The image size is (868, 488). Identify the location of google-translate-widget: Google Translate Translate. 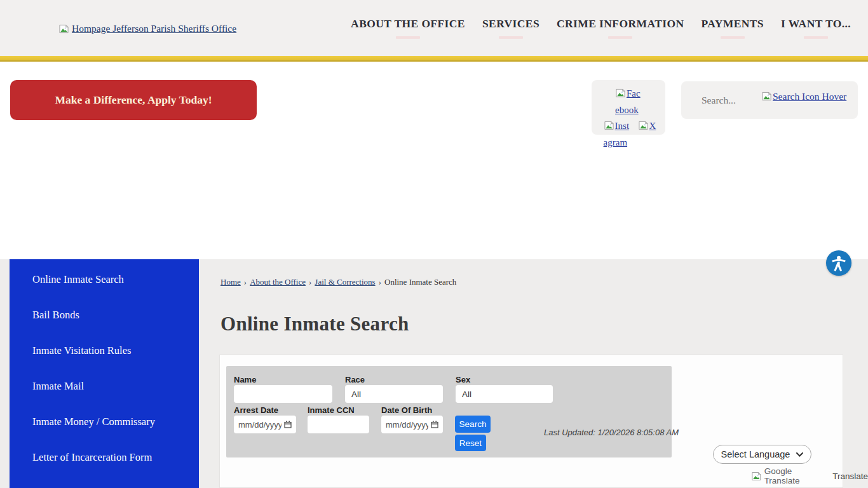
(810, 476).